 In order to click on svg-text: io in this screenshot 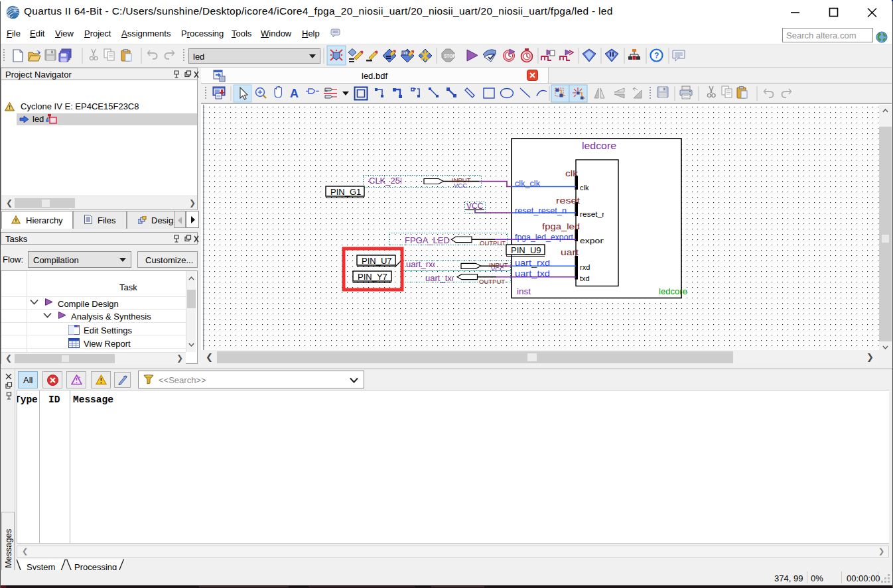, I will do `click(326, 91)`.